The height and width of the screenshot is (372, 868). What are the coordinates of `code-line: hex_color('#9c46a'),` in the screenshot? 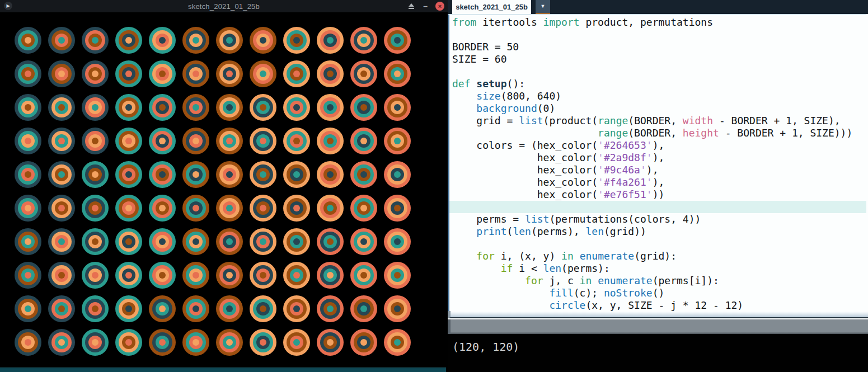 It's located at (658, 170).